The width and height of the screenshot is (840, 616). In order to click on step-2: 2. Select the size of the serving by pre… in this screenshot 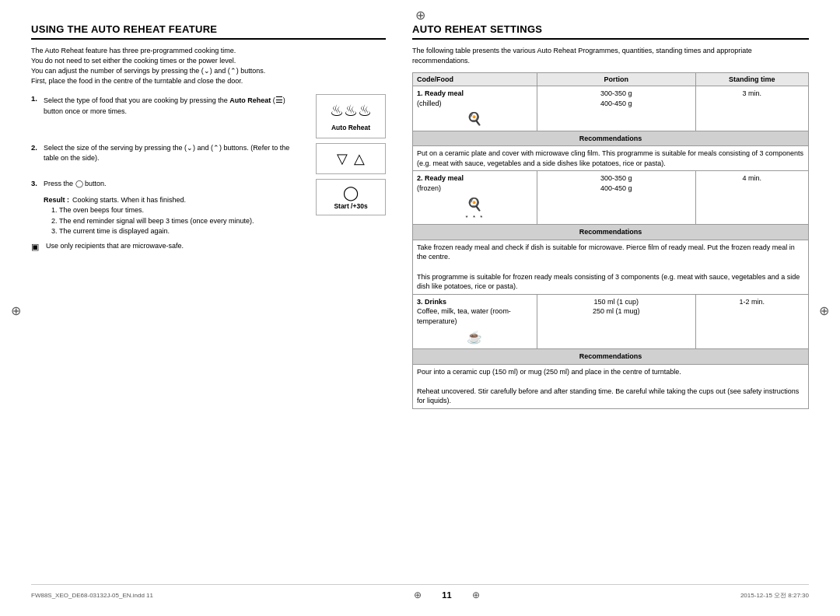, I will do `click(169, 153)`.